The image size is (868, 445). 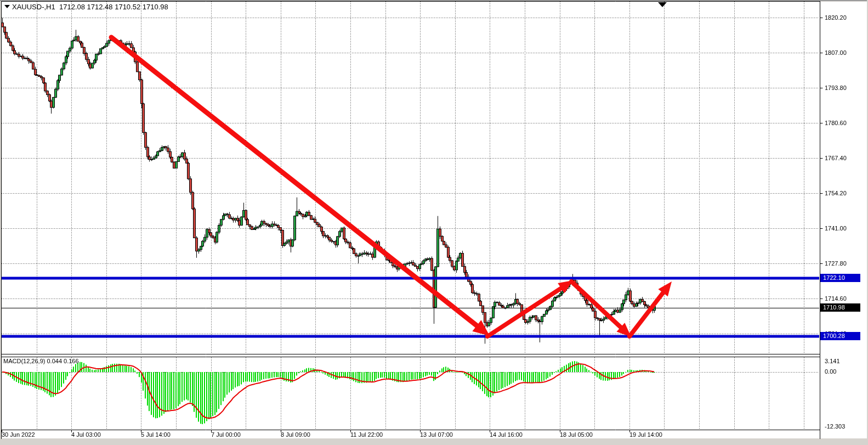 What do you see at coordinates (226, 435) in the screenshot?
I see `time-axis-label: 7 Jul 00:00` at bounding box center [226, 435].